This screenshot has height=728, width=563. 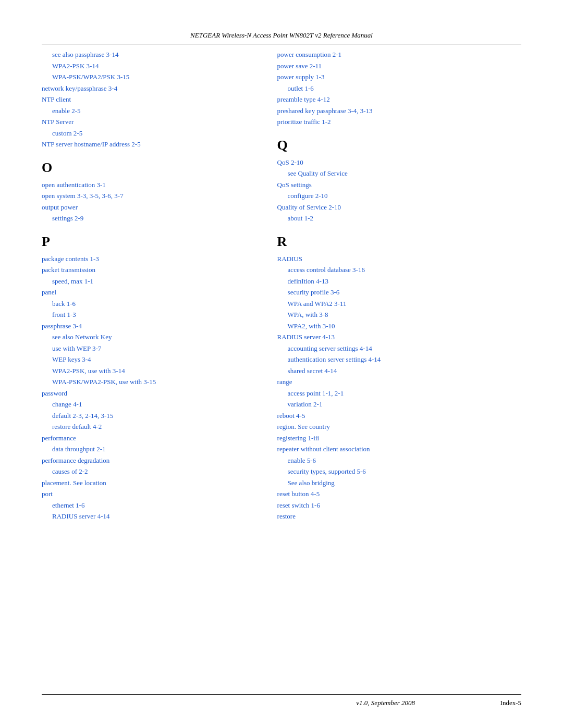 I want to click on index-entry: port, so click(x=152, y=494).